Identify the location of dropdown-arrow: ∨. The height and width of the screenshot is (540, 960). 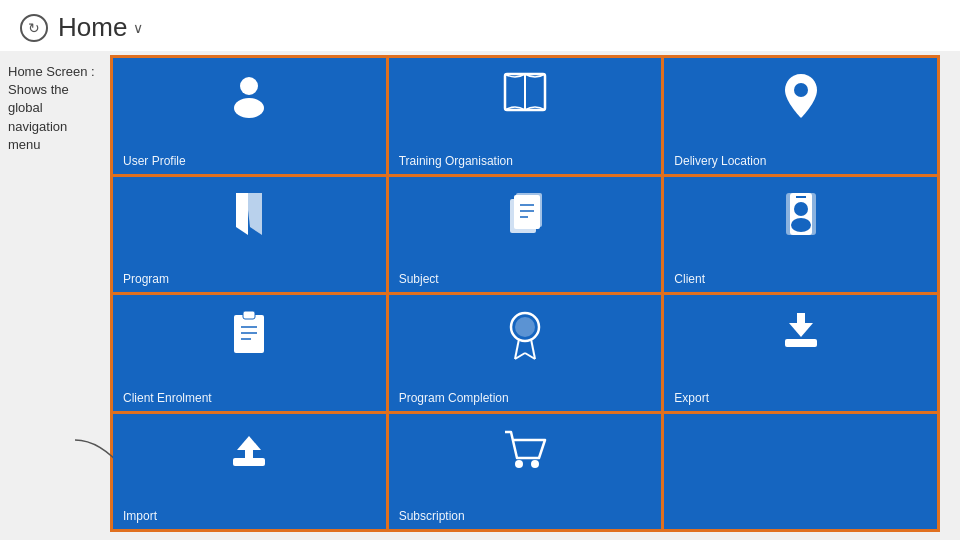
(138, 28).